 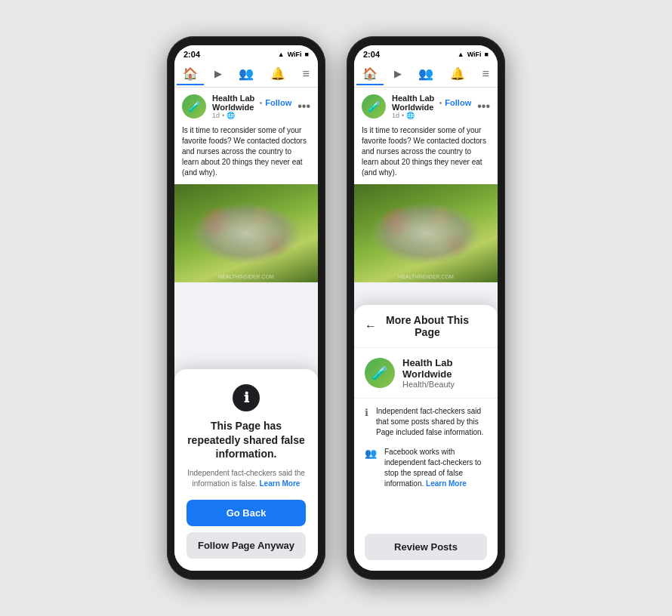 What do you see at coordinates (398, 74) in the screenshot?
I see `nav-watch-2: ▶` at bounding box center [398, 74].